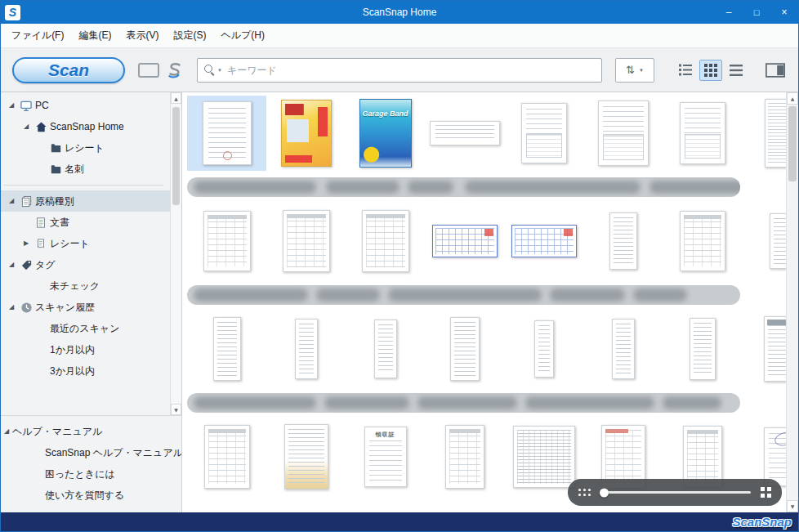 The width and height of the screenshot is (799, 532). What do you see at coordinates (175, 70) in the screenshot?
I see `scansnap-device-icon` at bounding box center [175, 70].